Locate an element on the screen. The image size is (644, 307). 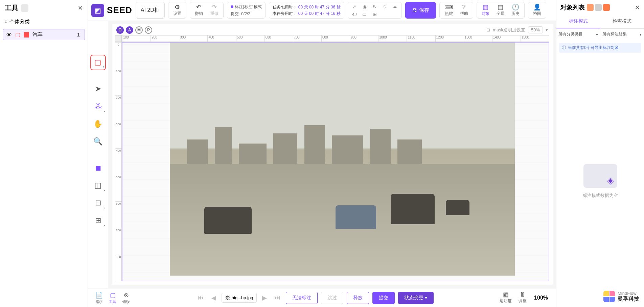
tab-annotate-mode: 标注模式 is located at coordinates (578, 22).